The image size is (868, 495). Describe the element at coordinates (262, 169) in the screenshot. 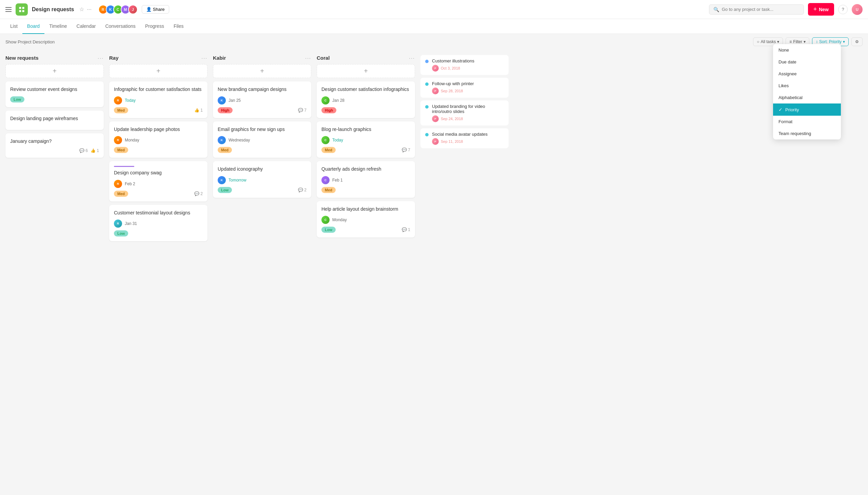

I see `card-title: Updated iconography` at that location.